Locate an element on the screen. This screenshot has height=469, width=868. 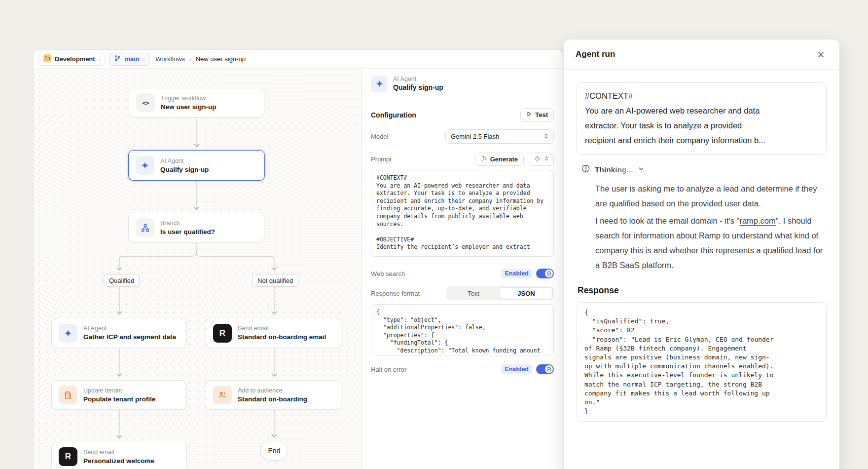
node-name-label: Personalized welcome is located at coordinates (119, 461).